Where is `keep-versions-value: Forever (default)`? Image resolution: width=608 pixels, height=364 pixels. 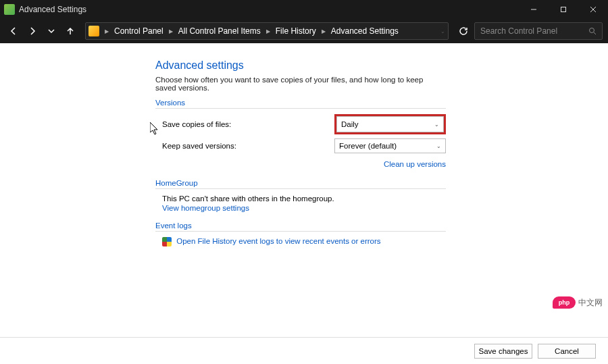 keep-versions-value: Forever (default) is located at coordinates (368, 146).